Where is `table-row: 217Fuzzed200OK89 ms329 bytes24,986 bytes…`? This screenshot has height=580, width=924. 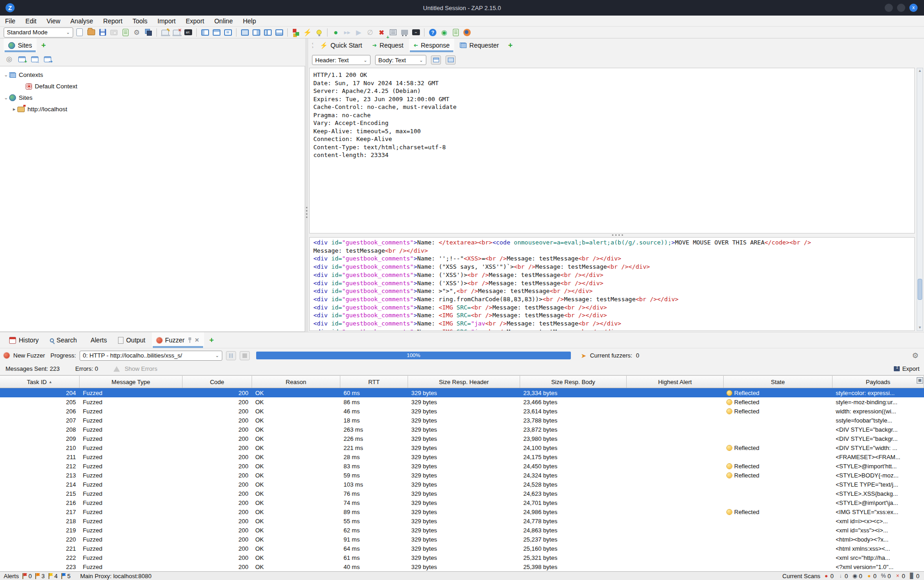 table-row: 217Fuzzed200OK89 ms329 bytes24,986 bytes… is located at coordinates (462, 512).